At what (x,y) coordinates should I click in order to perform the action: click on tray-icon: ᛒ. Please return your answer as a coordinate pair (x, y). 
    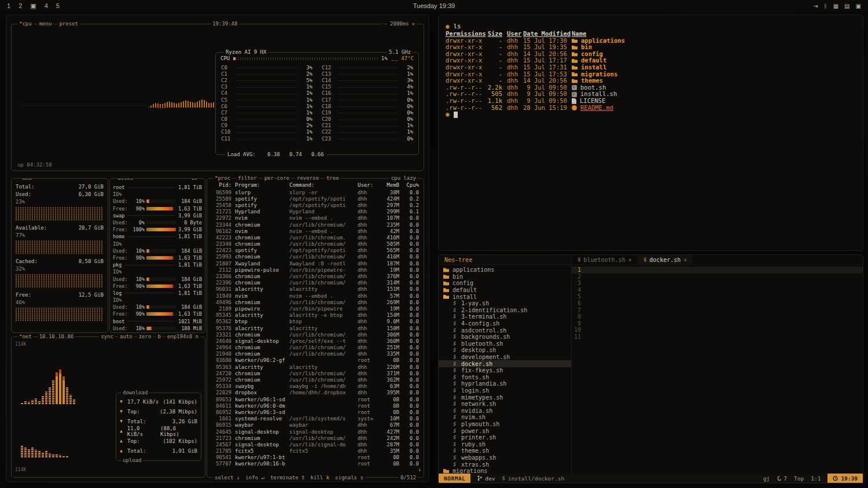
    Looking at the image, I should click on (826, 6).